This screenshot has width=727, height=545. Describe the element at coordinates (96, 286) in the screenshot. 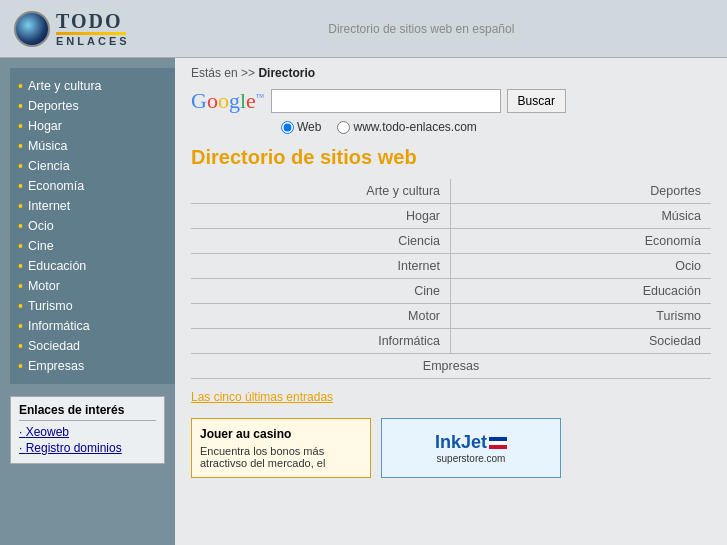

I see `sidebar-item-motor: Motor` at that location.